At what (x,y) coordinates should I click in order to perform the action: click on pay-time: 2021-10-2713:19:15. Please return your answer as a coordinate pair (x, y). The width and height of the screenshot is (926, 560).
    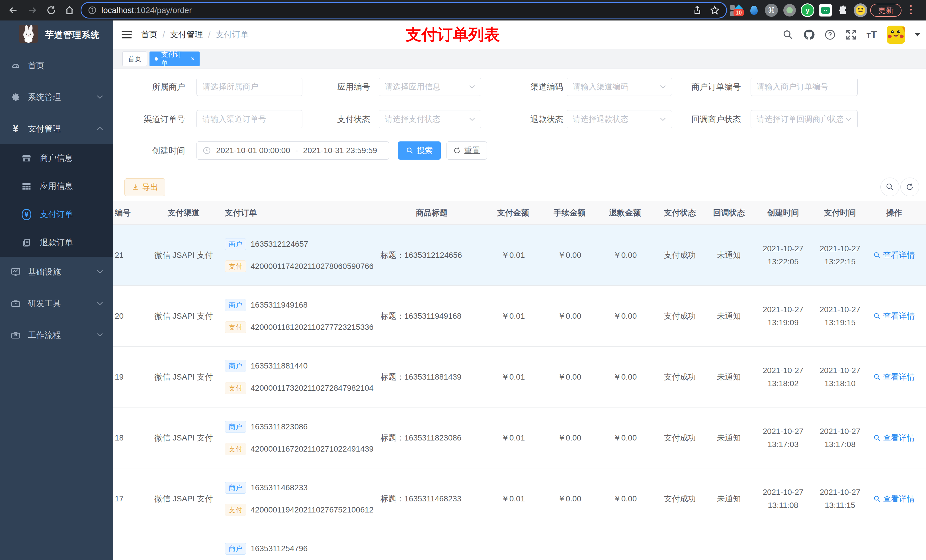
    Looking at the image, I should click on (840, 316).